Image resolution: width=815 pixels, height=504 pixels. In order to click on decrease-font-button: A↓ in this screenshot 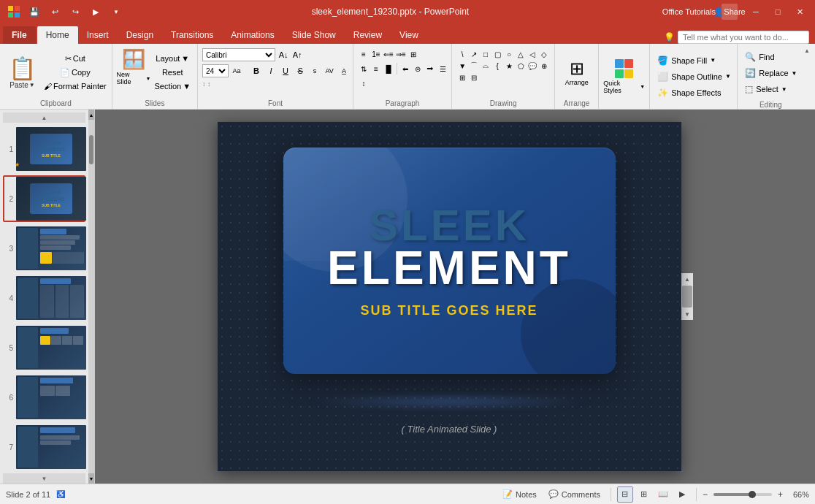, I will do `click(283, 55)`.